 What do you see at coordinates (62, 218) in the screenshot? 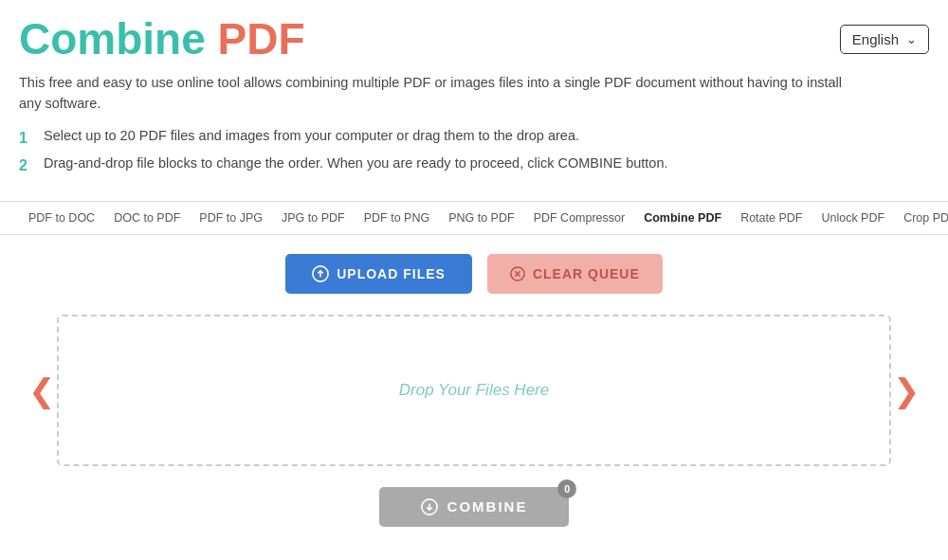
I see `tool-nav-item-pdf-to-doc: PDF to DOC` at bounding box center [62, 218].